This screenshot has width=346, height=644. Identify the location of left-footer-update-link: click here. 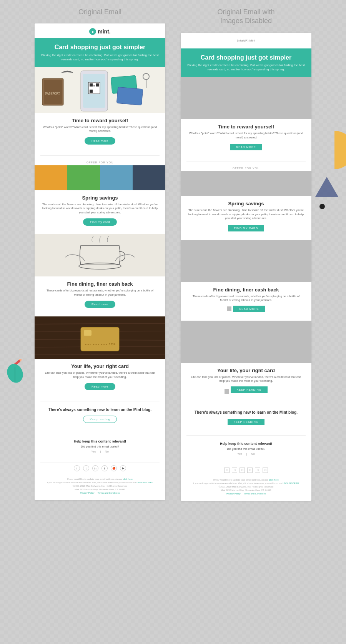
(128, 479).